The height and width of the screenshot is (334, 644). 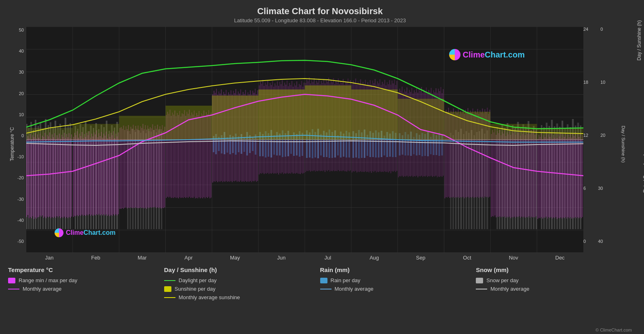 What do you see at coordinates (554, 280) in the screenshot?
I see `legend-item-snow-per-day: Snow per day` at bounding box center [554, 280].